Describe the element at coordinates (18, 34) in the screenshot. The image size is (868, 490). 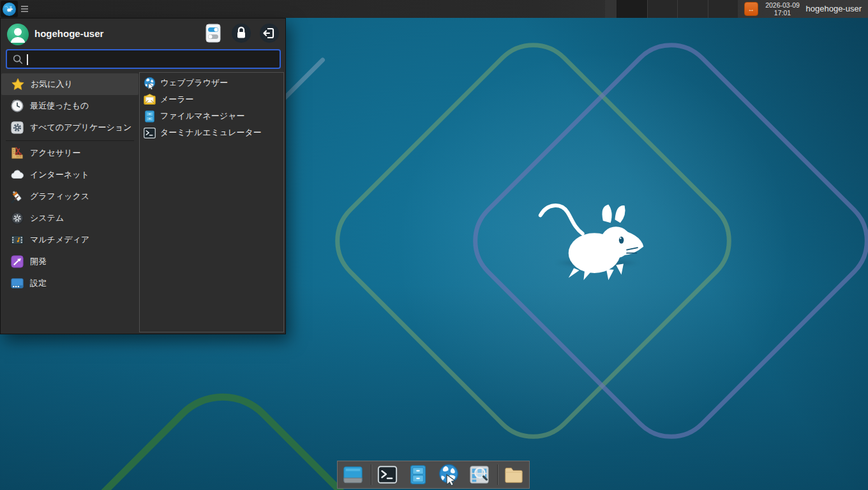
I see `user-icon` at that location.